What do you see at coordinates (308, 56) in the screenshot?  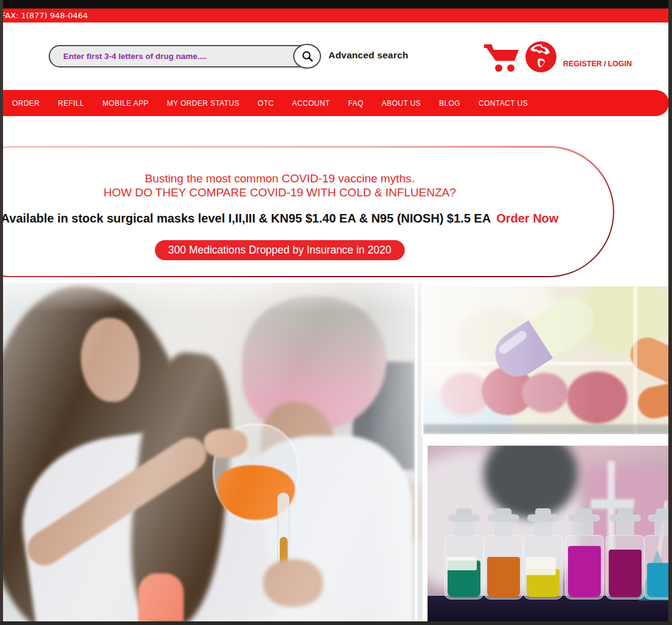 I see `search-icon` at bounding box center [308, 56].